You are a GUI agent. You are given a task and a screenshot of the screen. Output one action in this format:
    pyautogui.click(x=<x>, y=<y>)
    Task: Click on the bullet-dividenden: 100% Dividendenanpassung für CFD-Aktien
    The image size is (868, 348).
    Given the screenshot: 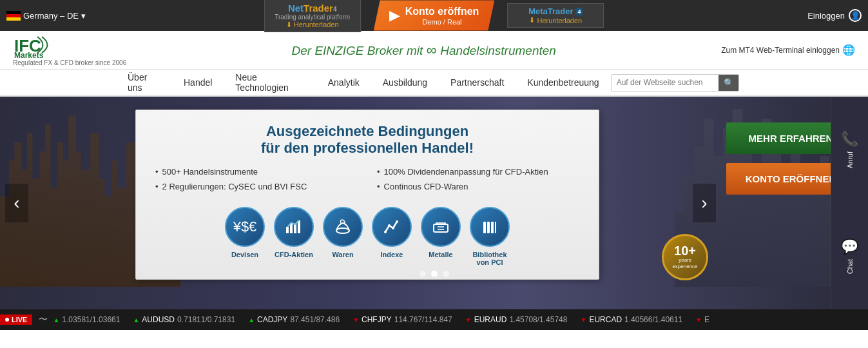 What is the action you would take?
    pyautogui.click(x=478, y=171)
    